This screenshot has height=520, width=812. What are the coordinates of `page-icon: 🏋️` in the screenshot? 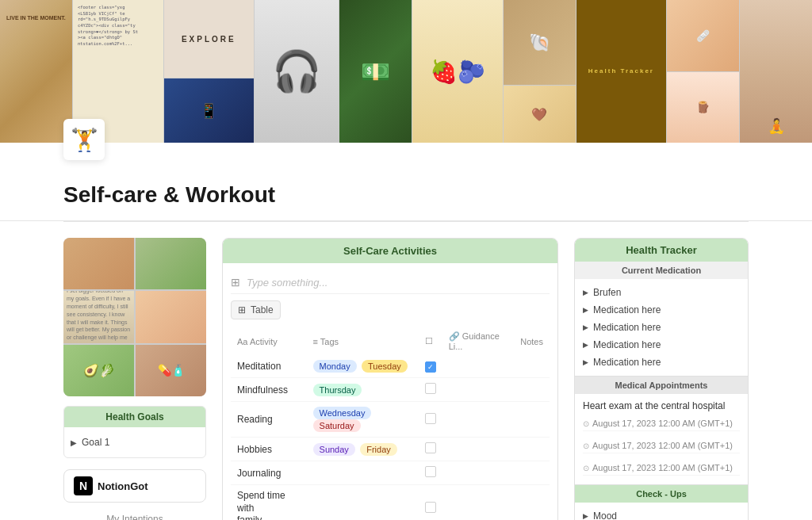 It's located at (84, 140).